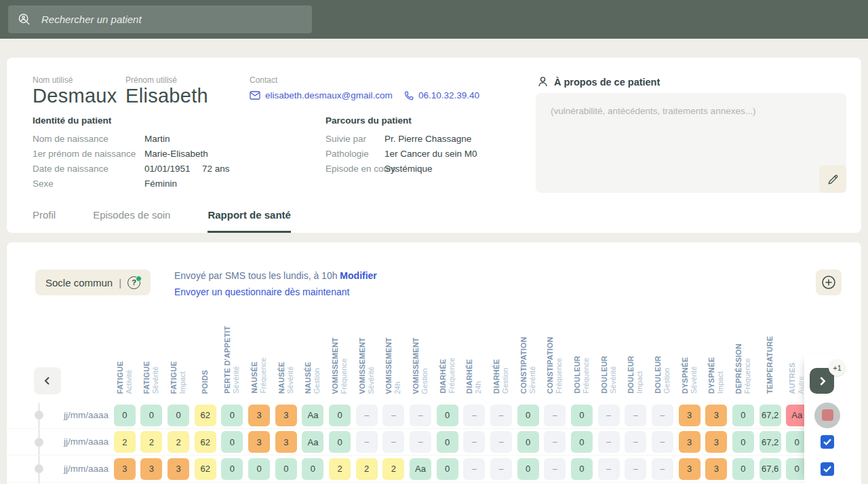  I want to click on modify-schedule-link: Modifier, so click(358, 276).